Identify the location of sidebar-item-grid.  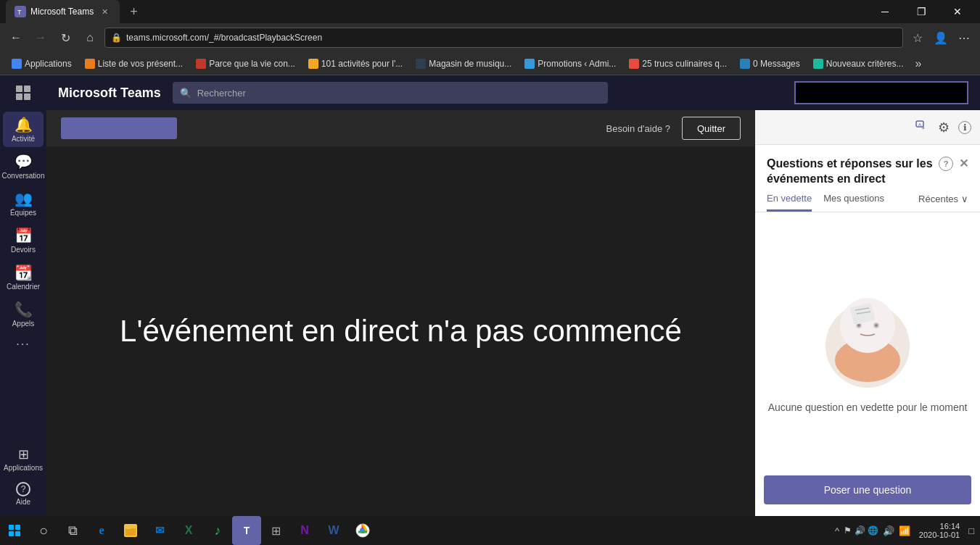
(23, 93).